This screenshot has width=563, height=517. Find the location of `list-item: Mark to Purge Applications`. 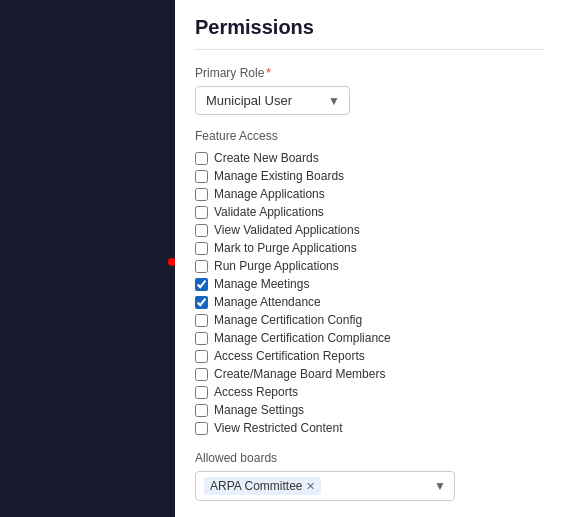

list-item: Mark to Purge Applications is located at coordinates (369, 248).